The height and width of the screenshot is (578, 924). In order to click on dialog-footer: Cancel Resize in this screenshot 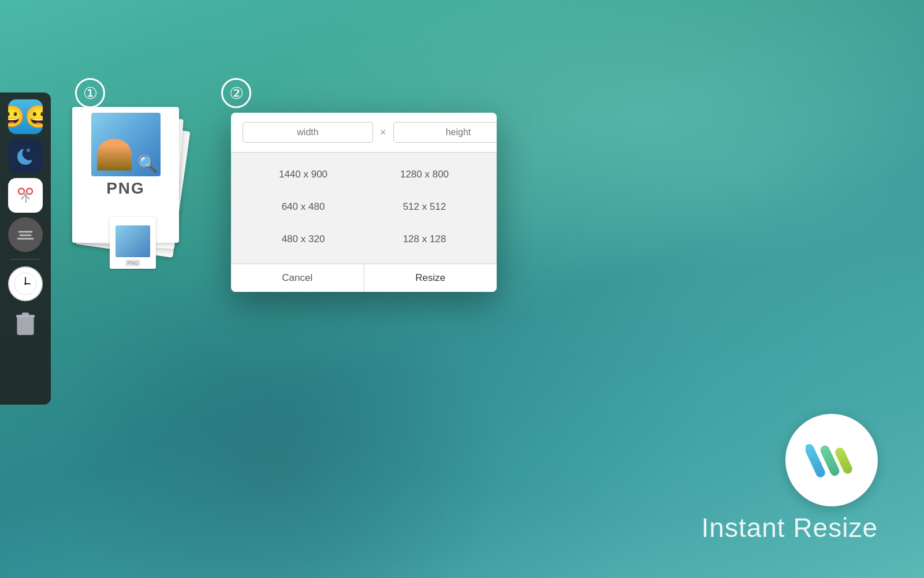, I will do `click(364, 277)`.